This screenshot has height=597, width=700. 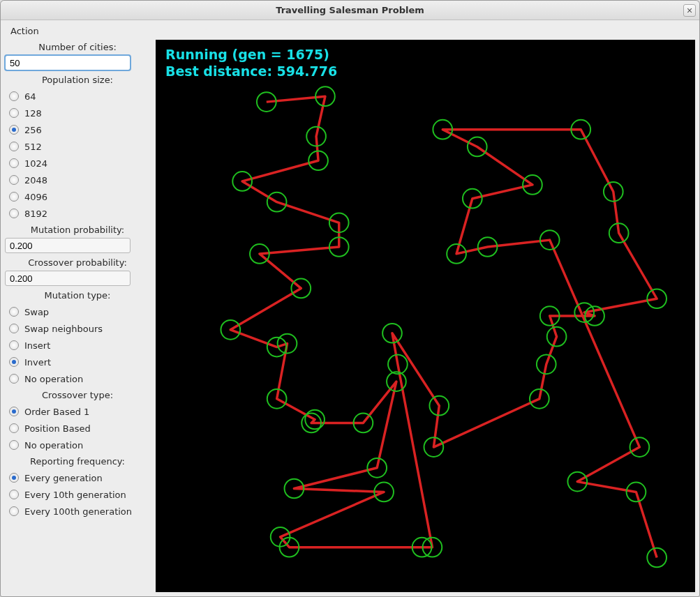 What do you see at coordinates (57, 428) in the screenshot?
I see `radio-label: Position Based` at bounding box center [57, 428].